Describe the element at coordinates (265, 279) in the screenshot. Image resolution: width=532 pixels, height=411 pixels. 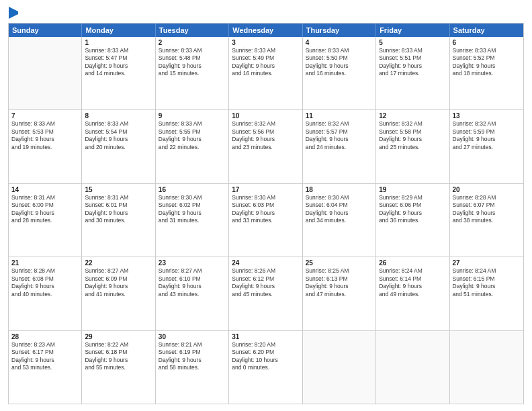
I see `cell-line: Sunset: 6:12 PM` at that location.